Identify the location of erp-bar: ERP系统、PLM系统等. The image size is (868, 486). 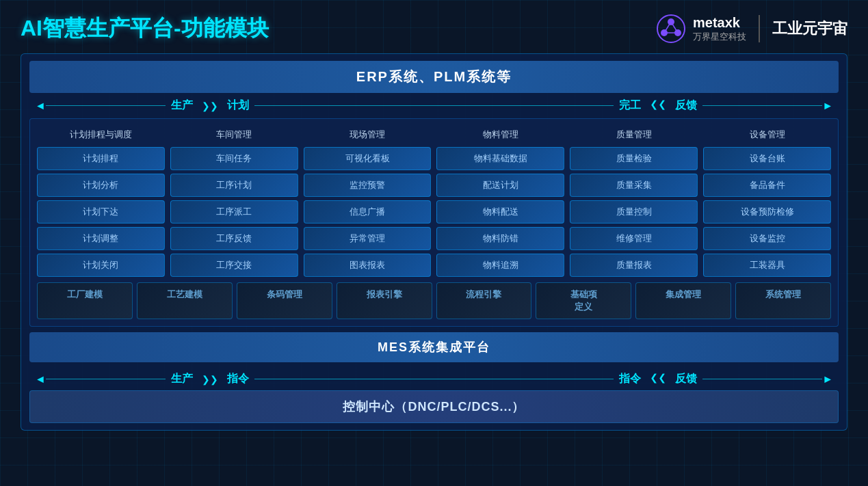
(434, 77).